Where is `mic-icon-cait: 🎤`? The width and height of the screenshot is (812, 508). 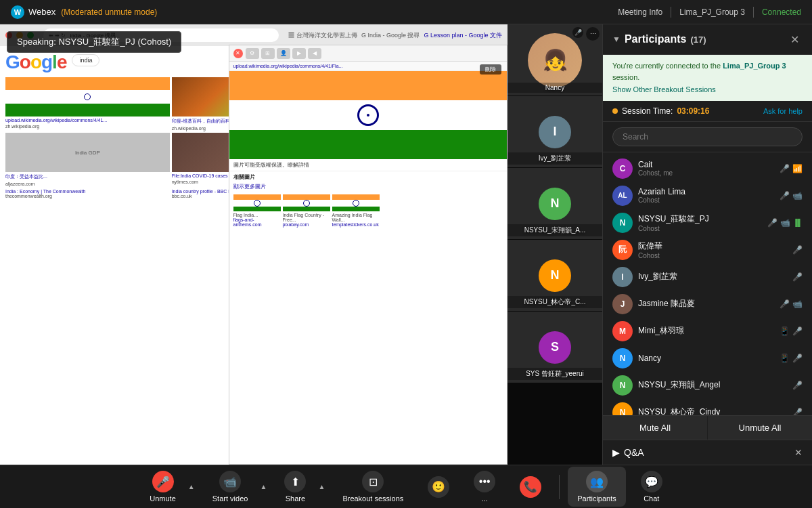 mic-icon-cait: 🎤 is located at coordinates (785, 169).